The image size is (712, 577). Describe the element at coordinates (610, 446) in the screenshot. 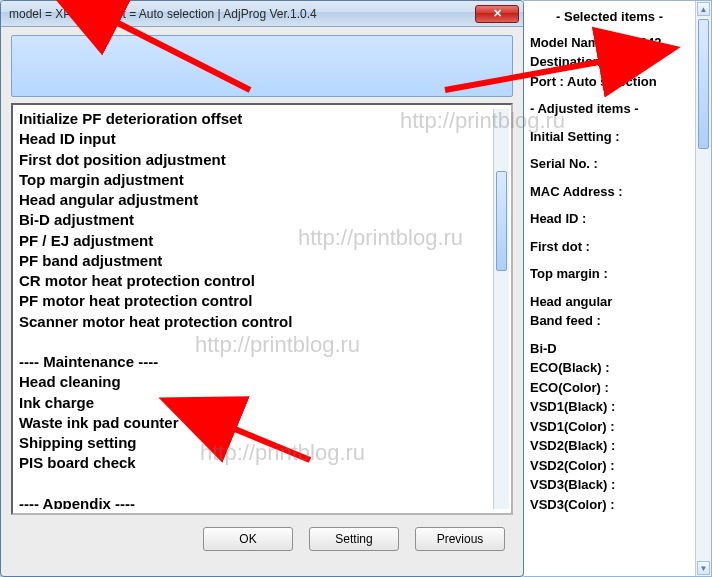

I see `bid-line: VSD2(Black) :` at that location.